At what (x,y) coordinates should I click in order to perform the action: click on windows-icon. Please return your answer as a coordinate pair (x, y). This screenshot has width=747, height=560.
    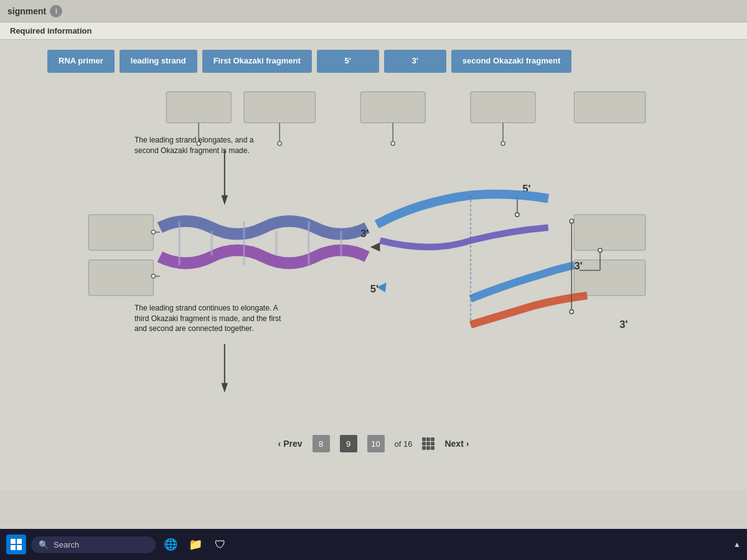
    Looking at the image, I should click on (16, 544).